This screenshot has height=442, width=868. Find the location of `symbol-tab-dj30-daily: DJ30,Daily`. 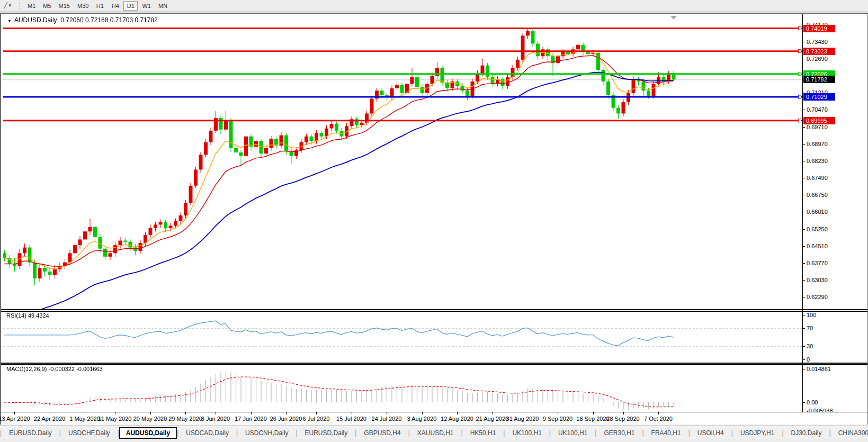

symbol-tab-dj30-daily: DJ30,Daily is located at coordinates (807, 433).